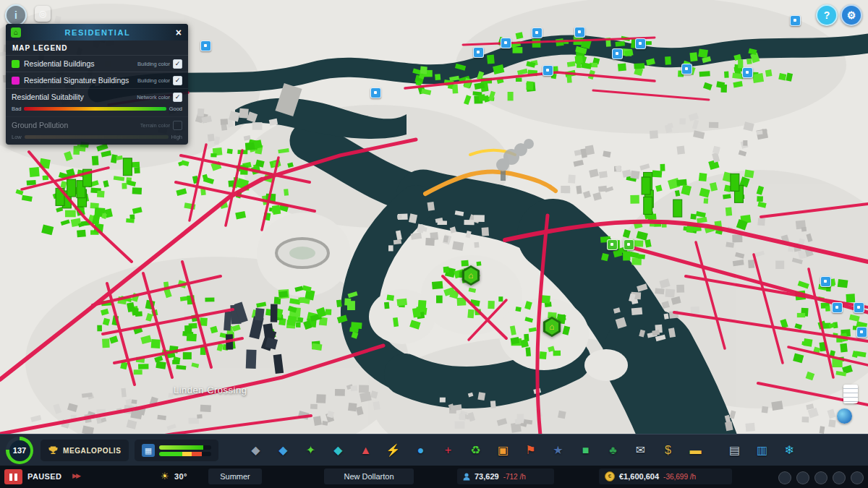 This screenshot has height=488, width=868. I want to click on toolbar-icon-areas: ◆, so click(284, 450).